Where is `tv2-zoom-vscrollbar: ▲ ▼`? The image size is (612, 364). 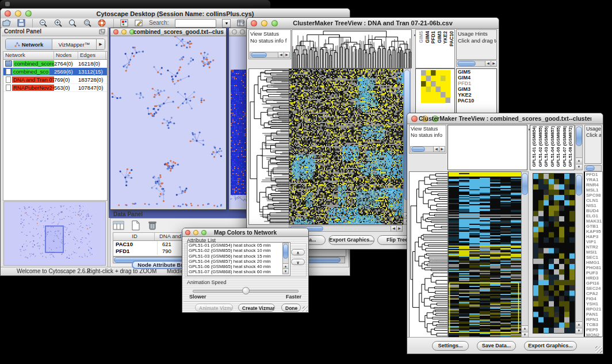 tv2-zoom-vscrollbar: ▲ ▼ is located at coordinates (579, 254).